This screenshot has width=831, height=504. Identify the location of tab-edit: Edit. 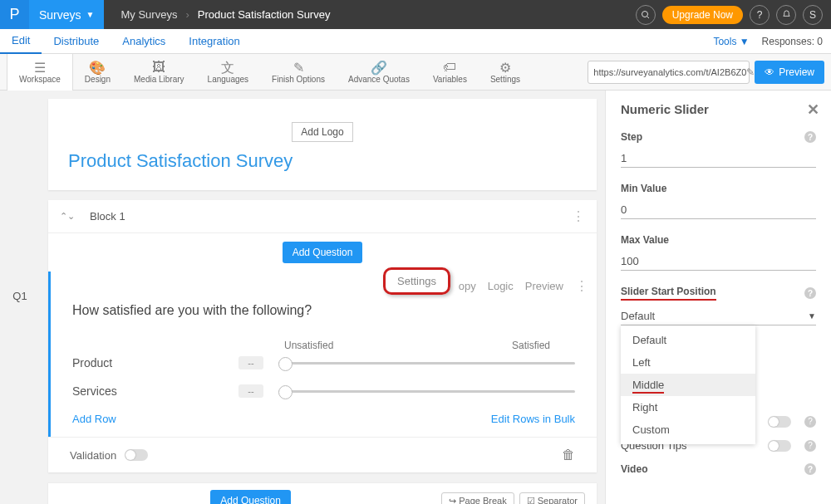
(21, 42).